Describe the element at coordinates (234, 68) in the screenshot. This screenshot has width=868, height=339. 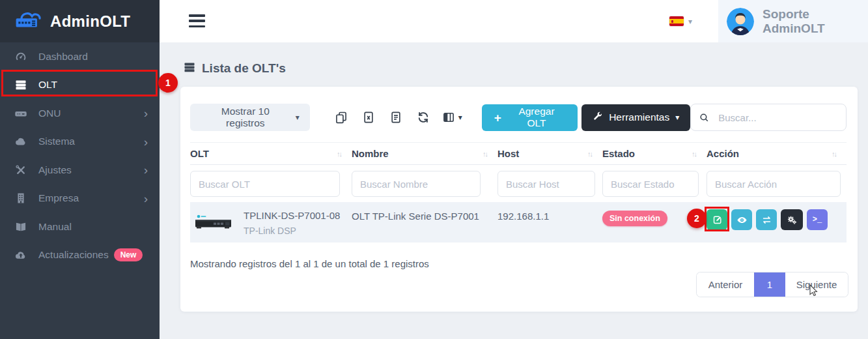
I see `page-title-row: Lista de OLT's` at that location.